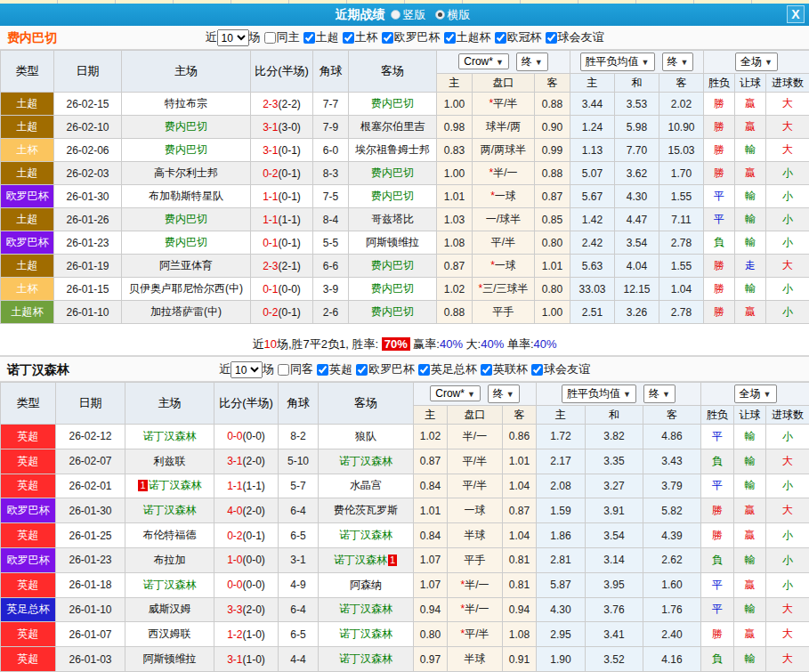 Image resolution: width=809 pixels, height=672 pixels. I want to click on avg-home-odds: 1.24, so click(593, 127).